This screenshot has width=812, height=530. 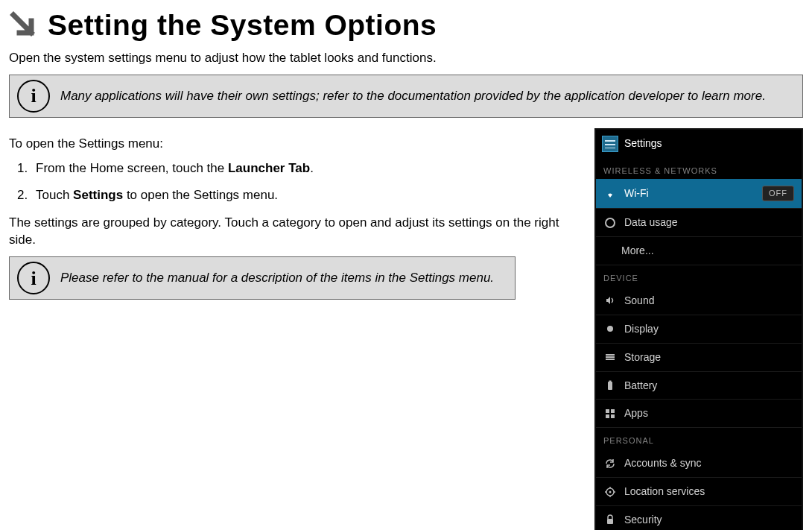 What do you see at coordinates (277, 278) in the screenshot?
I see `info-callout-2-text: Please refer to the manual for a descrip…` at bounding box center [277, 278].